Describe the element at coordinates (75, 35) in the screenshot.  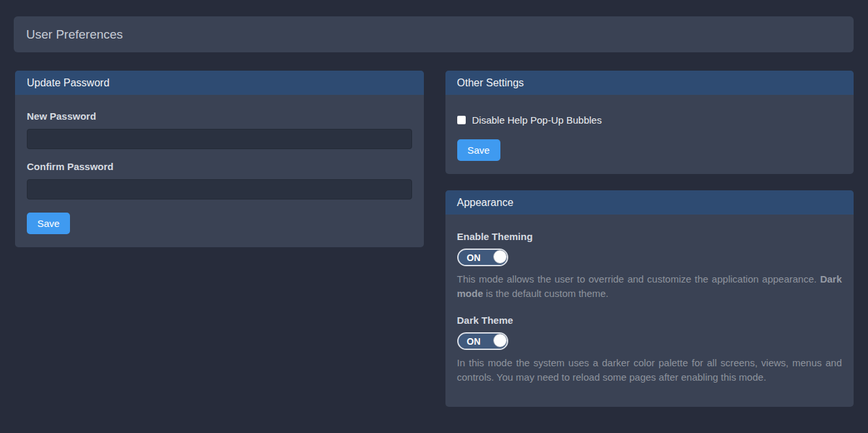
I see `page-title: User Preferences` at that location.